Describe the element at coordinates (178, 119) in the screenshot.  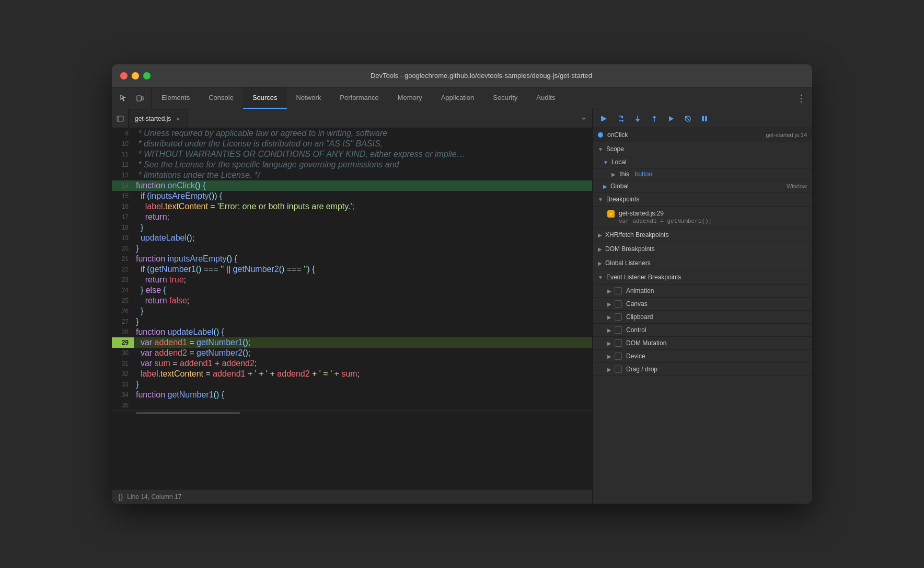
I see `file-tab-close: ×` at that location.